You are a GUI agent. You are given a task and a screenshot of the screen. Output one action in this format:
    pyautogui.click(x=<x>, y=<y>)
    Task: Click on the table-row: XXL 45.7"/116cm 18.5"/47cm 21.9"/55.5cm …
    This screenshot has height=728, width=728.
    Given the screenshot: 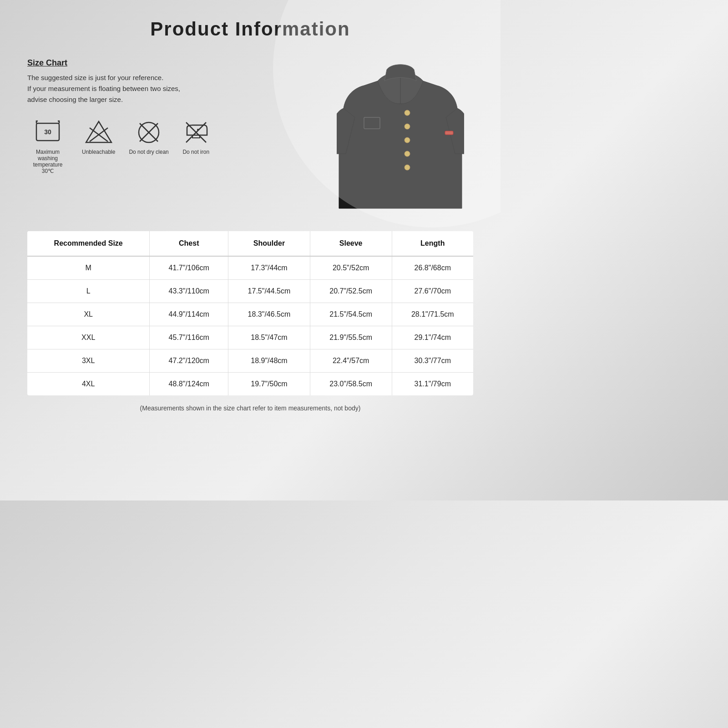 What is the action you would take?
    pyautogui.click(x=250, y=338)
    